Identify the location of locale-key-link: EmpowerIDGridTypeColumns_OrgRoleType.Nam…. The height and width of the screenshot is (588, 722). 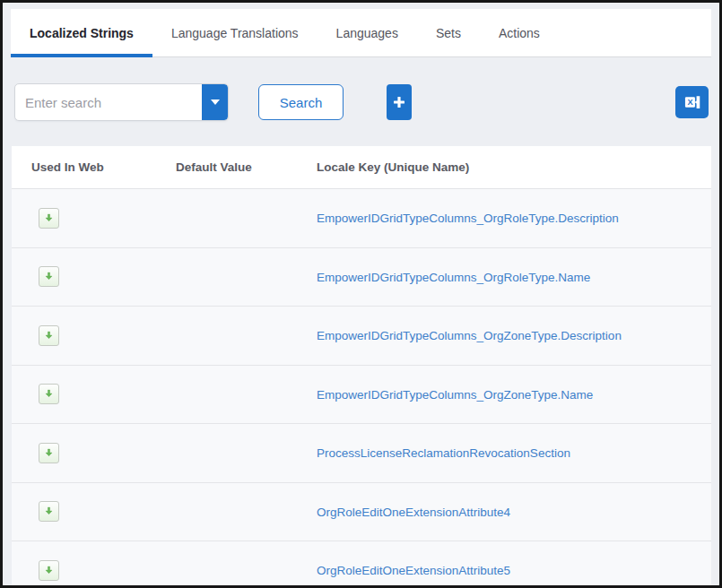
(454, 278).